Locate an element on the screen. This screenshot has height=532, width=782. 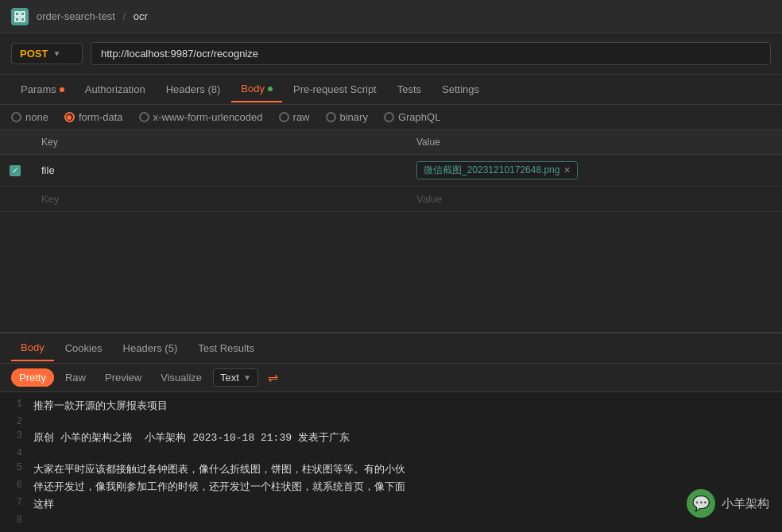
method-select: POST ▼ is located at coordinates (47, 54).